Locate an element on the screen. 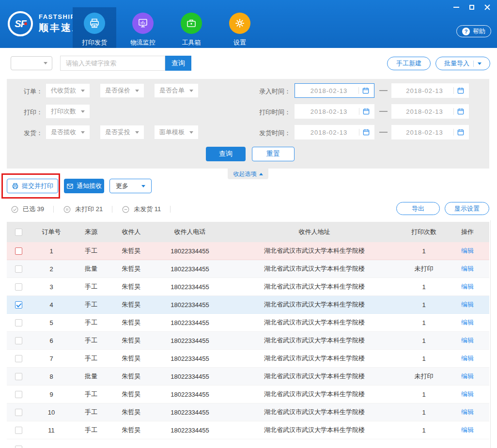  close-icon is located at coordinates (487, 7).